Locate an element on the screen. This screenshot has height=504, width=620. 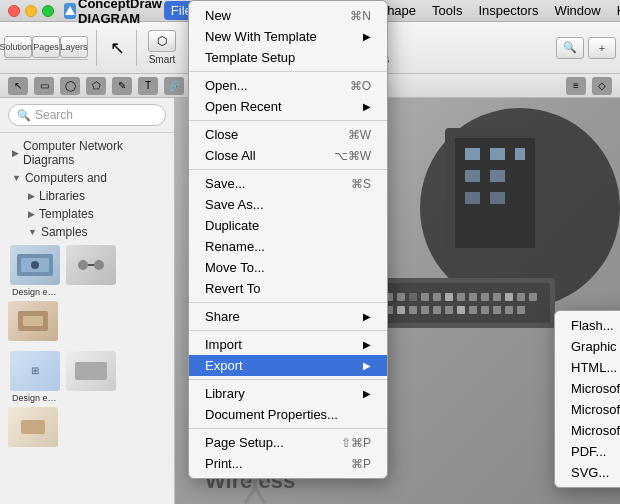
menu-new-template: New With Template ▶ is located at coordinates (288, 36).